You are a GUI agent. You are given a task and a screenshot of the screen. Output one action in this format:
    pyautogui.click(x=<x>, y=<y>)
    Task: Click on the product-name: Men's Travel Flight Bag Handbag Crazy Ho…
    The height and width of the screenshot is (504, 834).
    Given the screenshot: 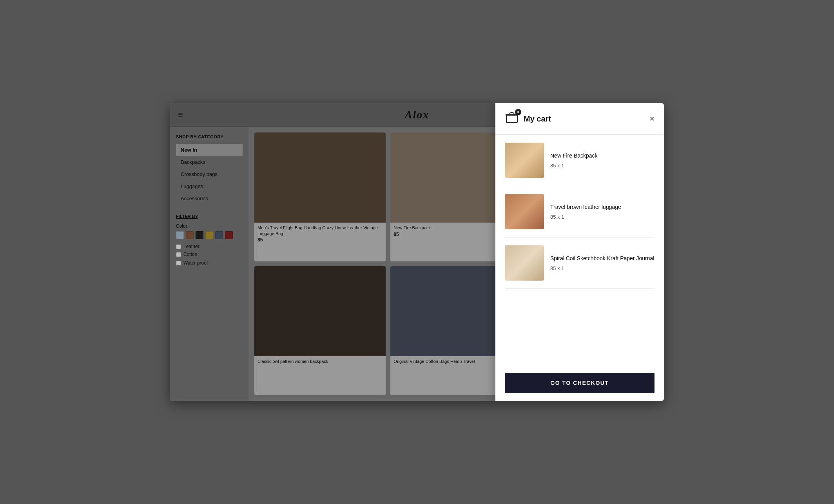 What is the action you would take?
    pyautogui.click(x=320, y=230)
    